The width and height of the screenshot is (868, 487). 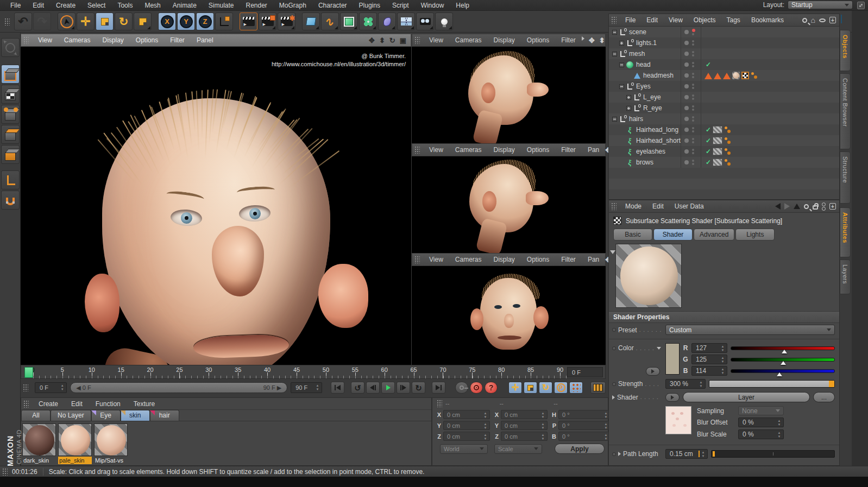 What do you see at coordinates (845, 111) in the screenshot?
I see `tab-content-browser: Content Browser` at bounding box center [845, 111].